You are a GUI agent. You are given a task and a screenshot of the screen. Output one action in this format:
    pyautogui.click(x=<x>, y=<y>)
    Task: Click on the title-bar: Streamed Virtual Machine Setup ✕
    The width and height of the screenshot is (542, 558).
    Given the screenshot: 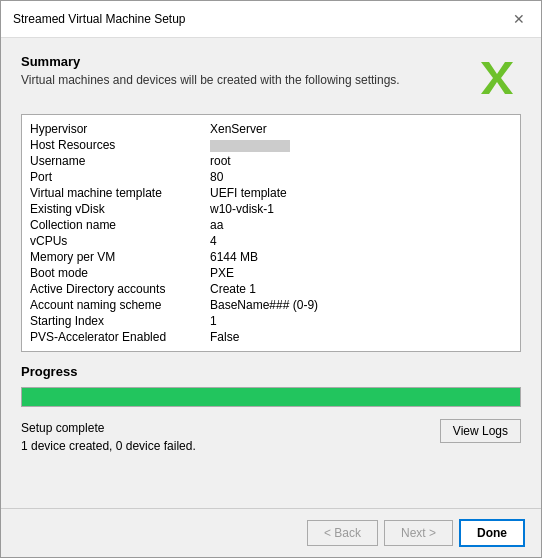 What is the action you would take?
    pyautogui.click(x=271, y=20)
    